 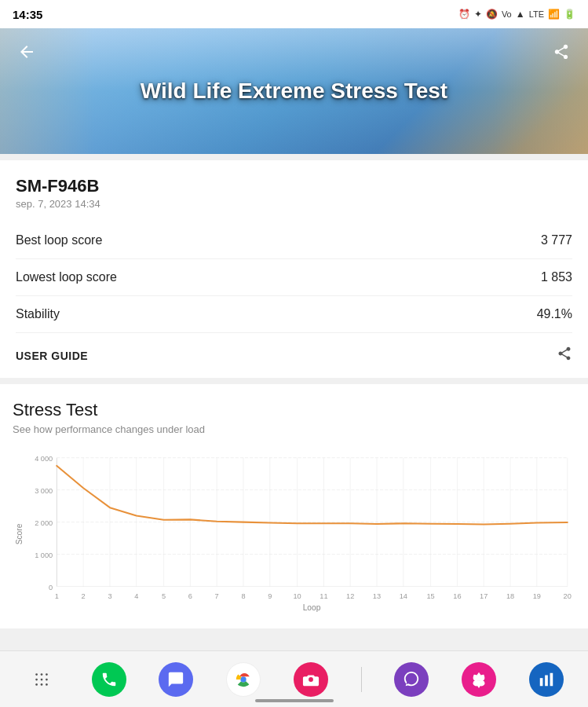 I want to click on chrome-button, so click(x=243, y=680).